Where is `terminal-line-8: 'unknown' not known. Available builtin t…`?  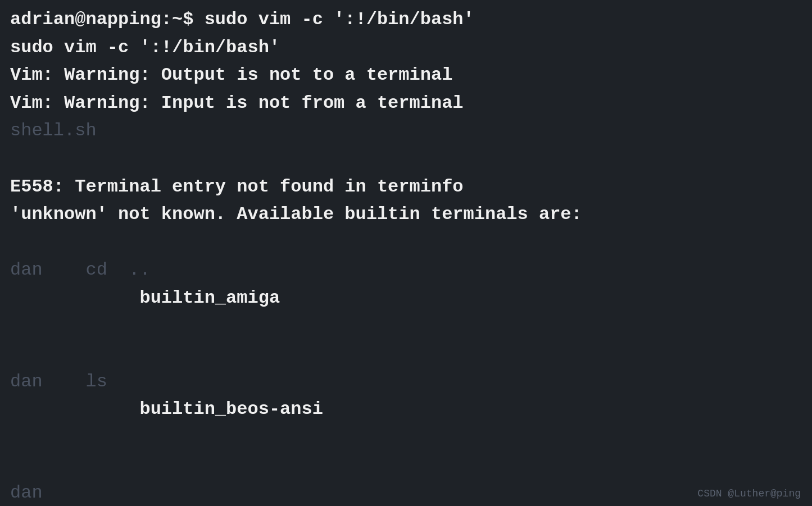
terminal-line-8: 'unknown' not known. Available builtin t… is located at coordinates (406, 215).